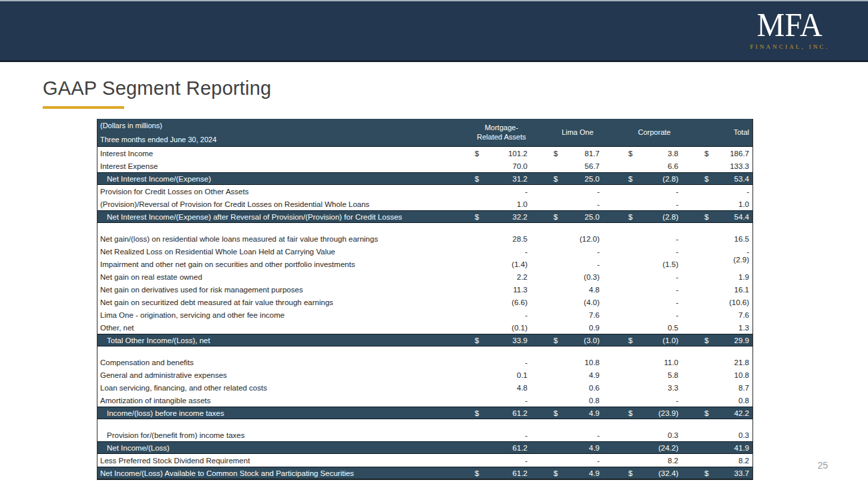  Describe the element at coordinates (283, 473) in the screenshot. I see `row-label: Net Income/(Loss) Available to Common St…` at that location.